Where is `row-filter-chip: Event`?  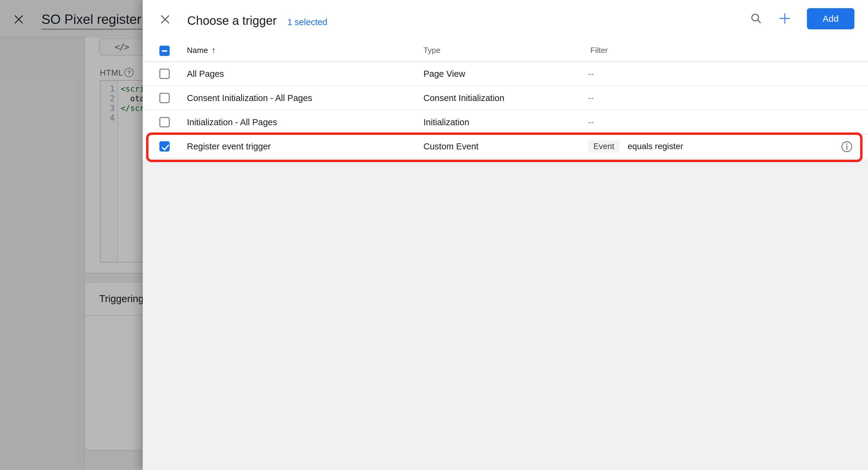
row-filter-chip: Event is located at coordinates (604, 146).